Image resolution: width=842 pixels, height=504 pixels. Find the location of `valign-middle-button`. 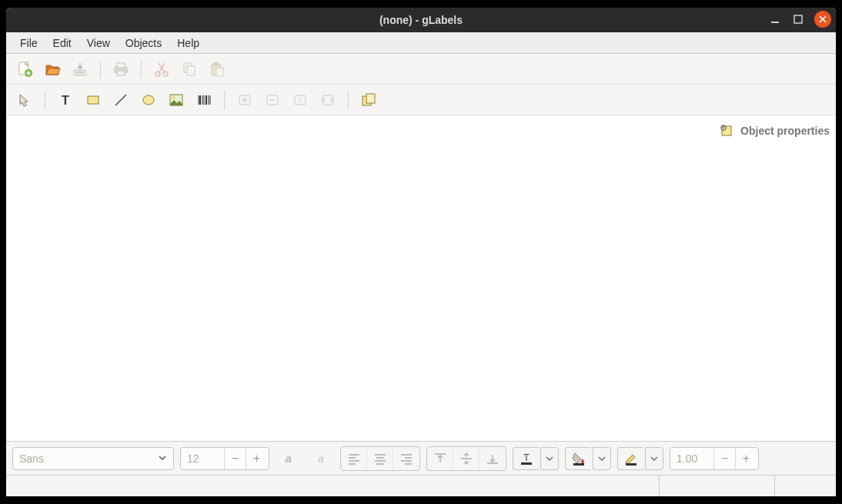

valign-middle-button is located at coordinates (466, 459).